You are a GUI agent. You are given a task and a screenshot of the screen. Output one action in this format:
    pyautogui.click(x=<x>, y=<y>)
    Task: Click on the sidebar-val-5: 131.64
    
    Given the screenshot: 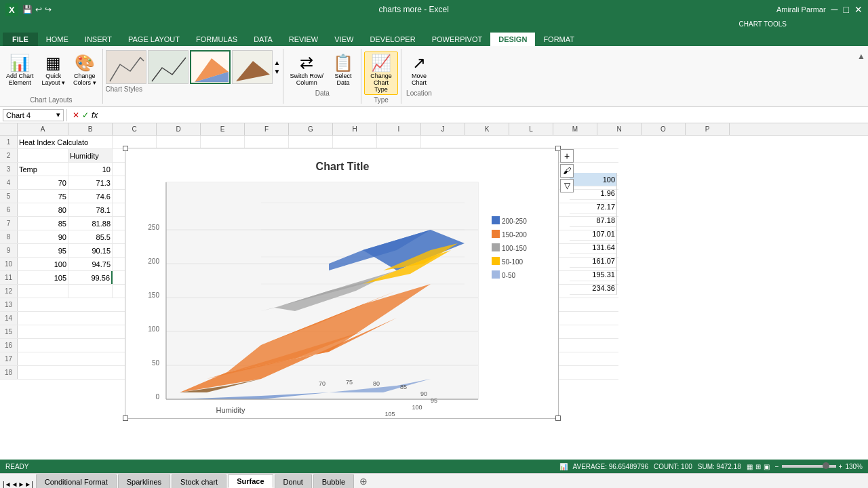 What is the action you would take?
    pyautogui.click(x=593, y=247)
    